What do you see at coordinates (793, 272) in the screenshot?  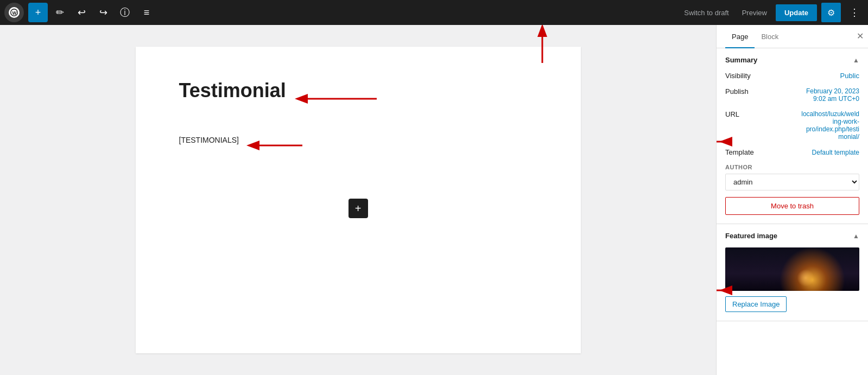 I see `featured-image-section: Featured image ▲ Replace Image` at bounding box center [793, 272].